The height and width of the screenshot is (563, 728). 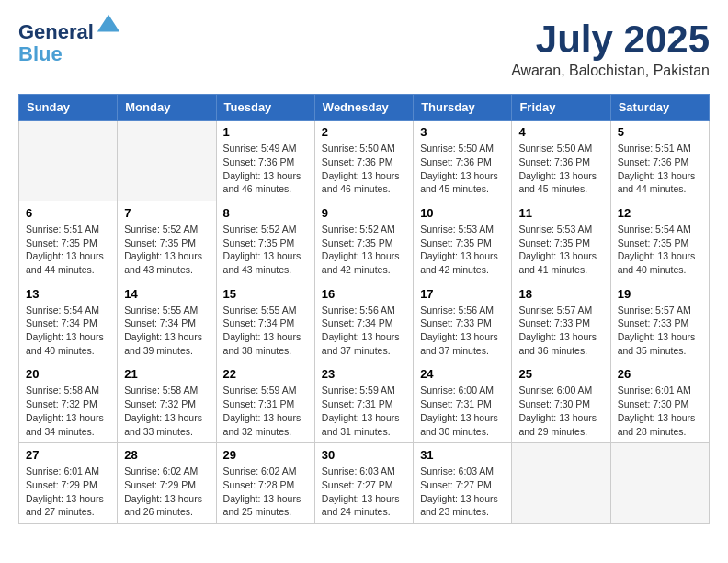 I want to click on day-info: Sunrise: 6:00 AMSunset: 7:30 PMDaylight:…, so click(x=561, y=410).